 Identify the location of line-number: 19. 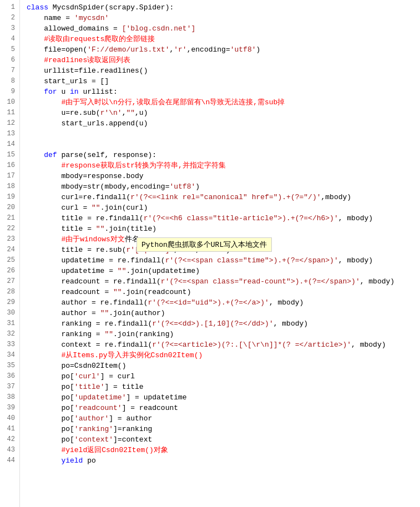
(10, 197).